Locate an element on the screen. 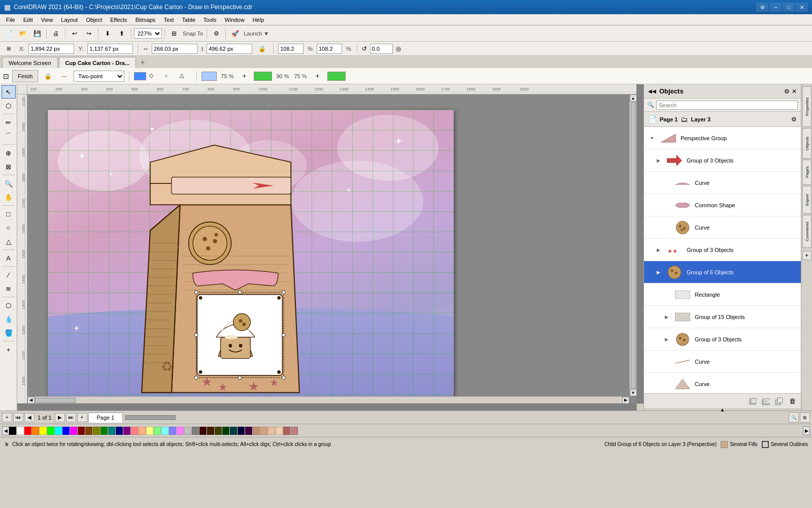  obj-row-group15: ▶ Group of 15 Objects is located at coordinates (723, 317).